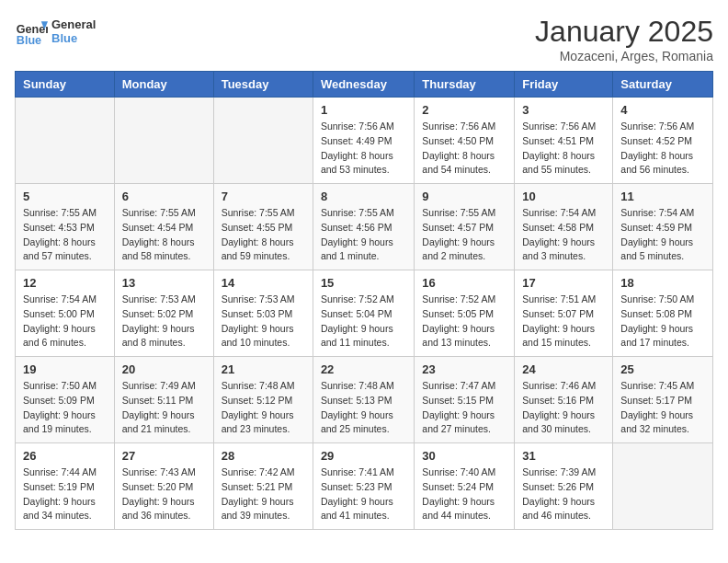 The height and width of the screenshot is (563, 728). What do you see at coordinates (364, 110) in the screenshot?
I see `day-number: 1` at bounding box center [364, 110].